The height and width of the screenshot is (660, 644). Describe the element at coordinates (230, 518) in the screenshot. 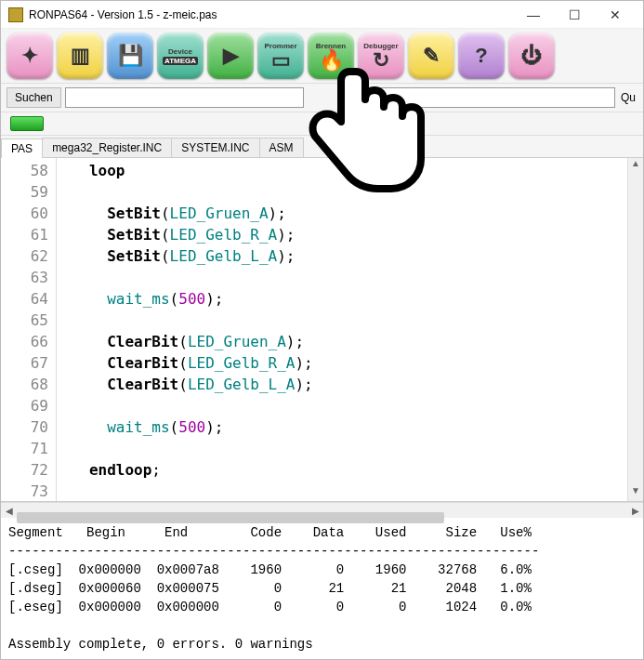

I see `hscroll-thumb` at that location.